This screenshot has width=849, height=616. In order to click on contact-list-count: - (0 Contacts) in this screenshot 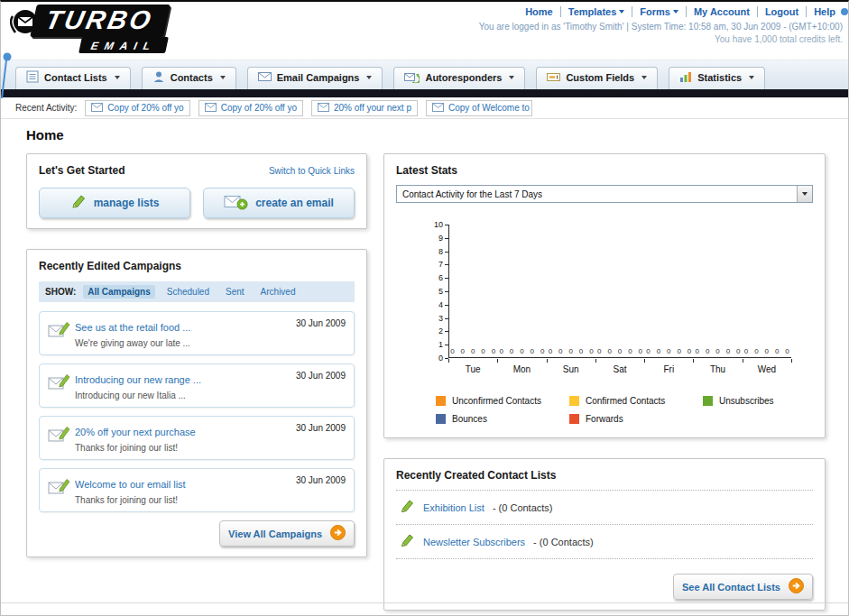, I will do `click(523, 508)`.